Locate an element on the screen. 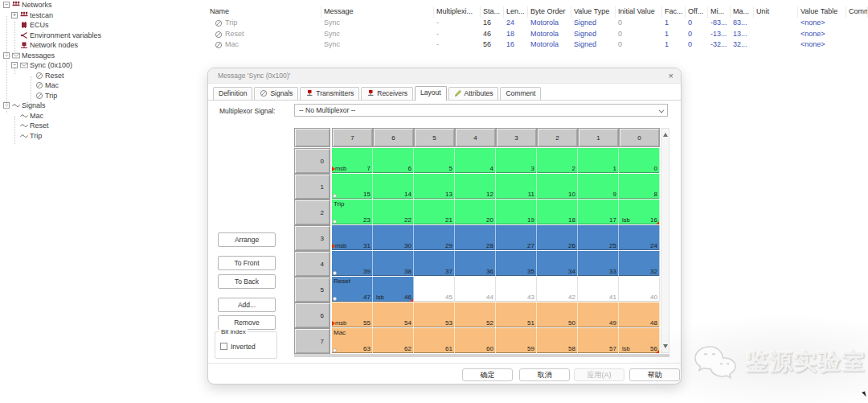  bit-cell-58: 58 is located at coordinates (558, 341).